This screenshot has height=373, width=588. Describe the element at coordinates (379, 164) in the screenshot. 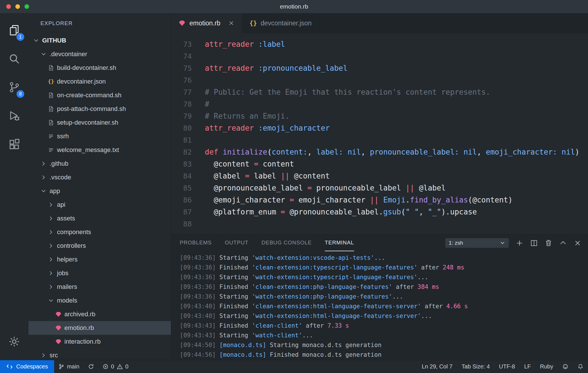

I see `code-line: 83 @content = content` at that location.